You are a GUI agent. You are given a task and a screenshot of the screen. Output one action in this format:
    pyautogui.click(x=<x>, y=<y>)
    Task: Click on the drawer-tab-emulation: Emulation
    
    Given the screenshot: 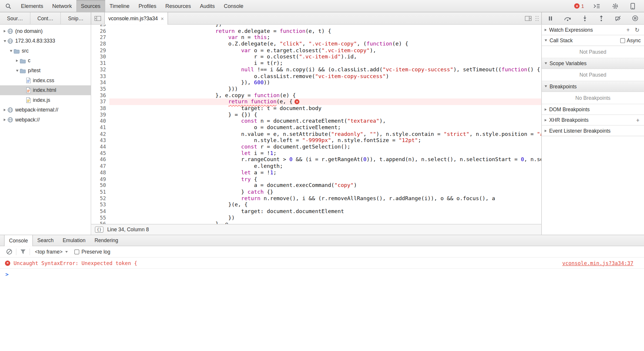 What is the action you would take?
    pyautogui.click(x=74, y=240)
    